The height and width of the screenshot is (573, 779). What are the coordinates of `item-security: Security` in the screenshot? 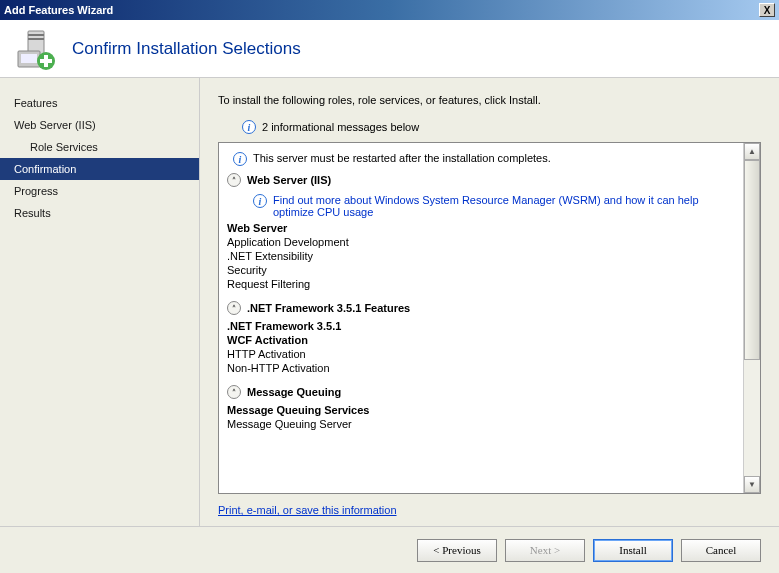 It's located at (481, 270).